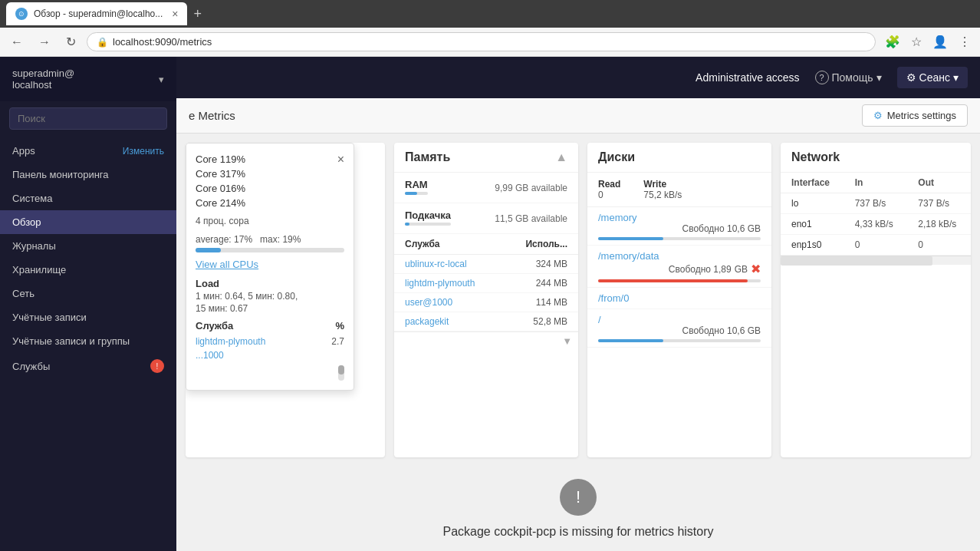 The image size is (980, 551). What do you see at coordinates (916, 41) in the screenshot?
I see `bookmark-icon: ☆` at bounding box center [916, 41].